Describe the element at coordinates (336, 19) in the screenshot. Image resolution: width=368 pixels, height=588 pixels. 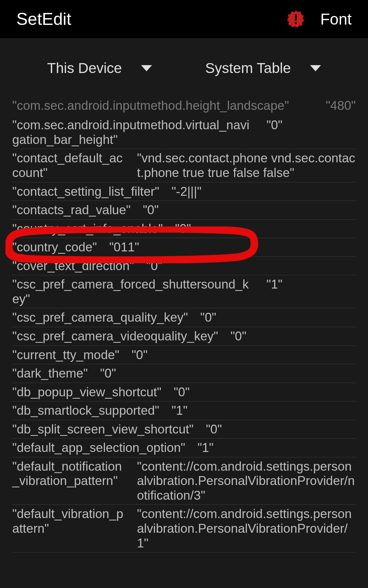
I see `font-button: Font` at that location.